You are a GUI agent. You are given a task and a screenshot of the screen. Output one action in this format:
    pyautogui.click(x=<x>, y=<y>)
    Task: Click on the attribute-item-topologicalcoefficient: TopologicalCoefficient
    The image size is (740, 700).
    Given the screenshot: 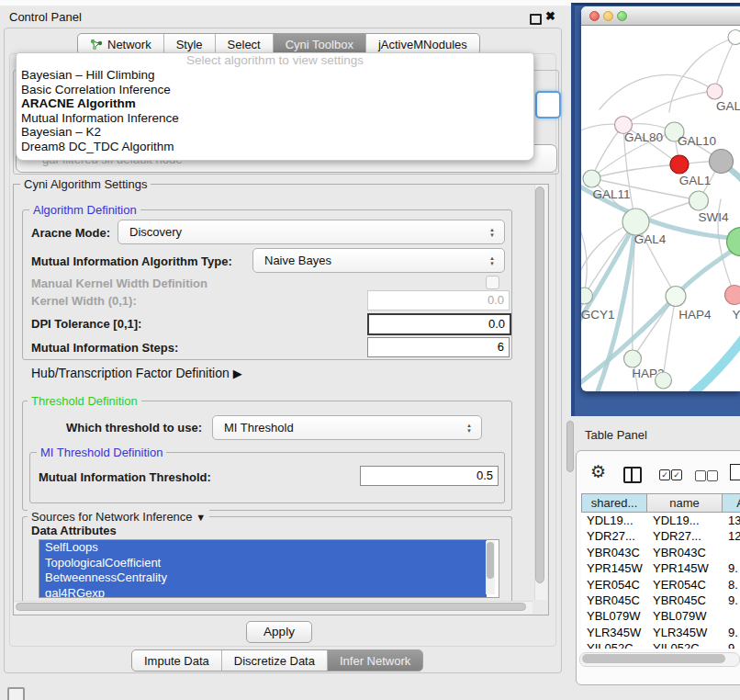 What is the action you would take?
    pyautogui.click(x=263, y=564)
    